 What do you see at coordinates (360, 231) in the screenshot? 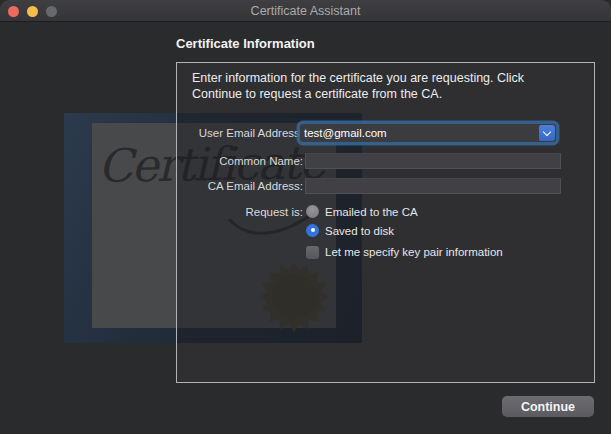
I see `radio-saved-to-disk-label: Saved to disk` at bounding box center [360, 231].